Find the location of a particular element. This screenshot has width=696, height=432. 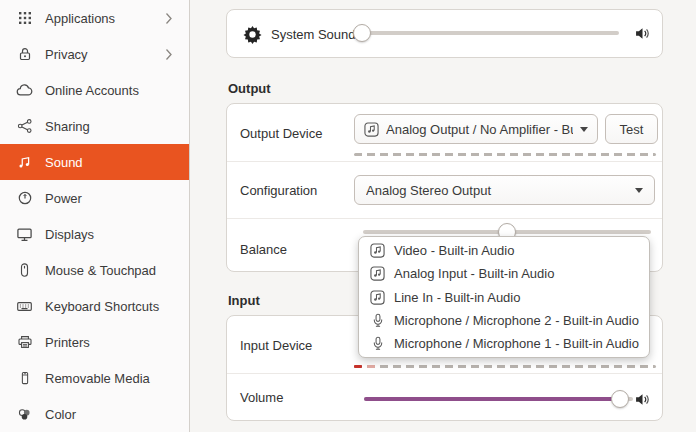

sidebar-item-color: Color is located at coordinates (94, 414).